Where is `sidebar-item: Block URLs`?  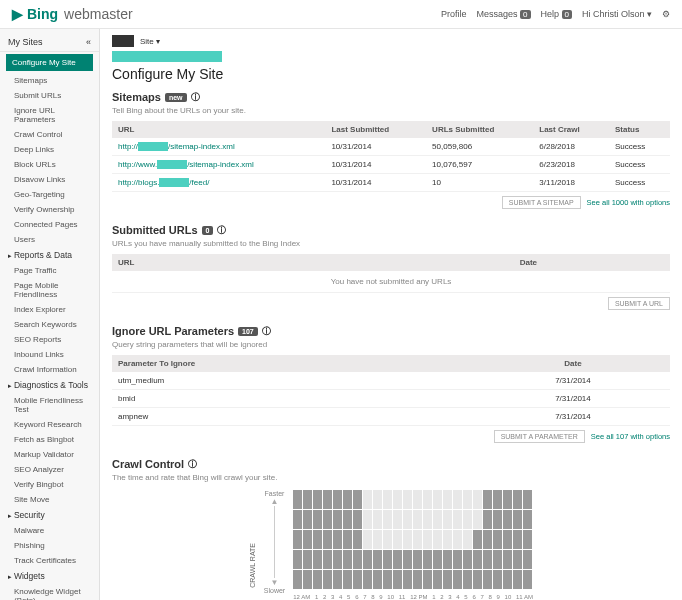 sidebar-item: Block URLs is located at coordinates (50, 164).